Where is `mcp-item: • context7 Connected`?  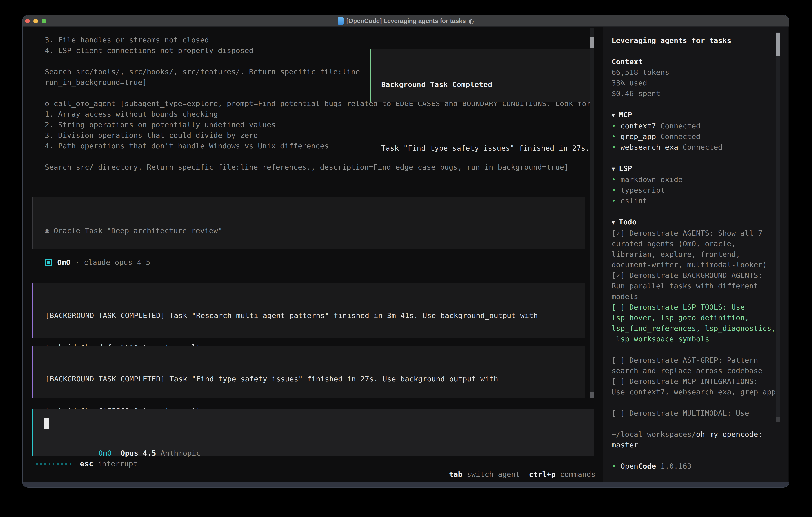
mcp-item: • context7 Connected is located at coordinates (694, 126).